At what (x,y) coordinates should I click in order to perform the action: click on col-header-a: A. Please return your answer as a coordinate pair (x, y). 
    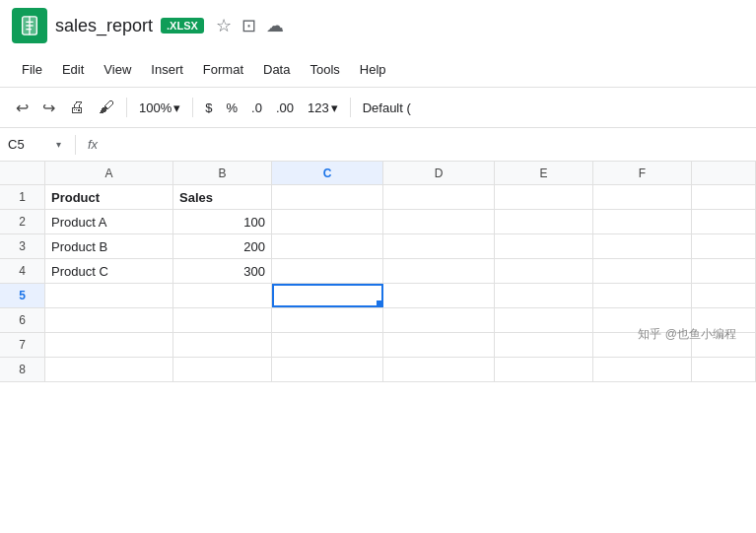
    Looking at the image, I should click on (109, 173).